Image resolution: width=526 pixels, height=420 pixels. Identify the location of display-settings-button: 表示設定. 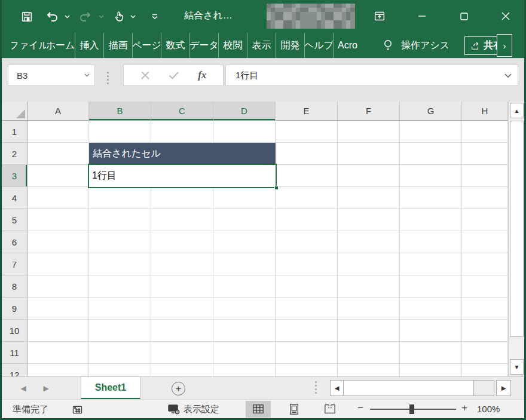
(193, 409).